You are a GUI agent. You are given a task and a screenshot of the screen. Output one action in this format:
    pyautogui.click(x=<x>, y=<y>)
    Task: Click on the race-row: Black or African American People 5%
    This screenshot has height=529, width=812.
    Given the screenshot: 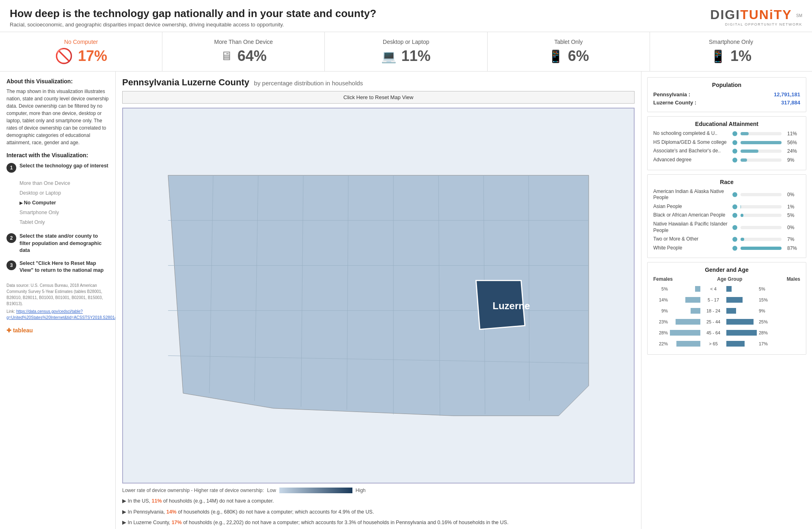 What is the action you would take?
    pyautogui.click(x=727, y=215)
    